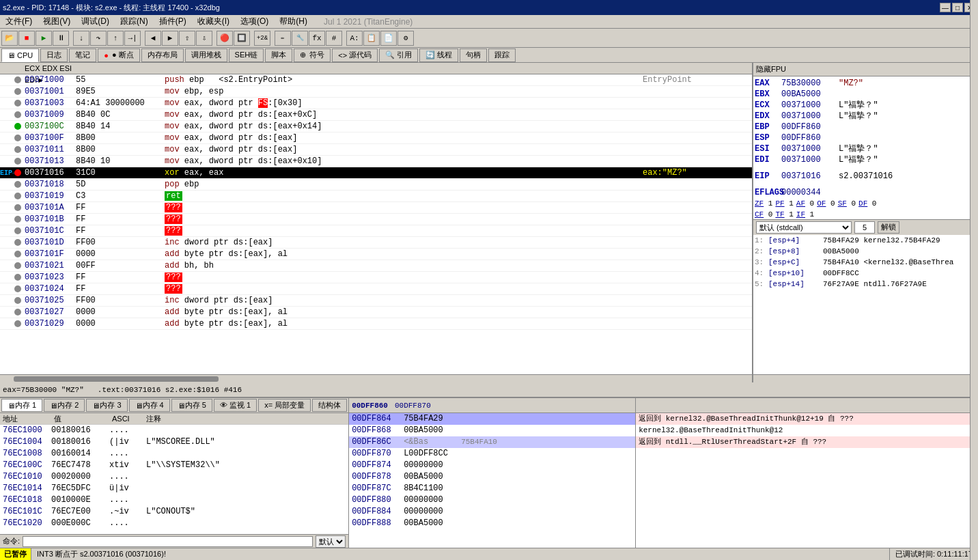 The width and height of the screenshot is (978, 560). Describe the element at coordinates (64, 406) in the screenshot. I see `mem-tab-2: 🖥 内存 2` at that location.